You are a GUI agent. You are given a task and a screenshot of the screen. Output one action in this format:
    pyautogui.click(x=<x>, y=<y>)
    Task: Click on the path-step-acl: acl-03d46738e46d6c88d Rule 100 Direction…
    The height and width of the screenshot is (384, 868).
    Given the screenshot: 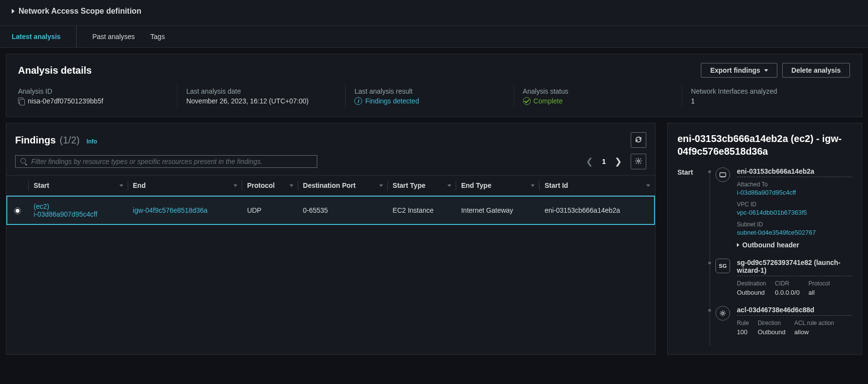 What is the action you would take?
    pyautogui.click(x=784, y=321)
    